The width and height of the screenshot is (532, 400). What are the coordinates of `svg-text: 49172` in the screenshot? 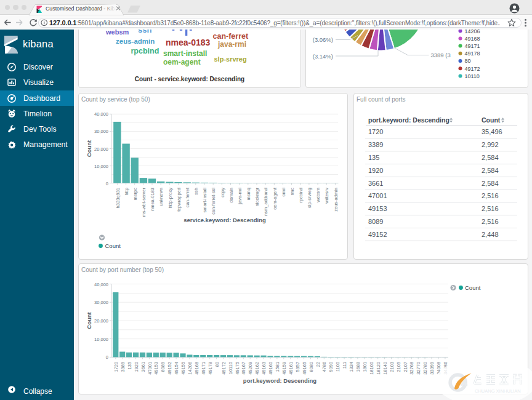 It's located at (473, 69).